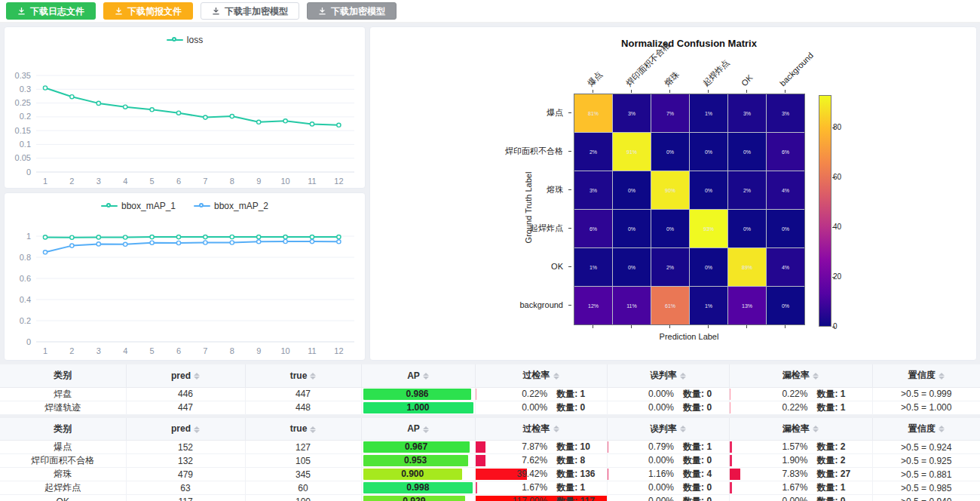  I want to click on matrix-col-label: 起焊炸点, so click(716, 73).